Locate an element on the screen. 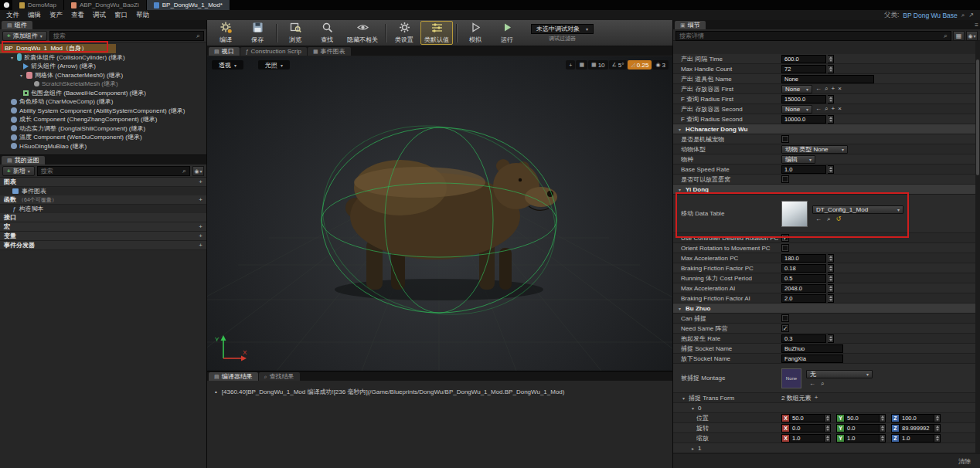 The height and width of the screenshot is (468, 980). camera-speed-button: 3 is located at coordinates (660, 65).